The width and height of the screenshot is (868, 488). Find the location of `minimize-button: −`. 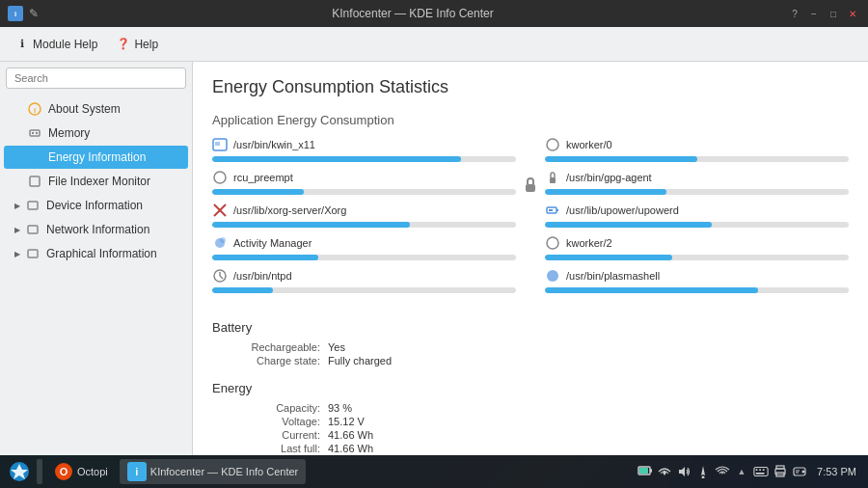

minimize-button: − is located at coordinates (814, 14).